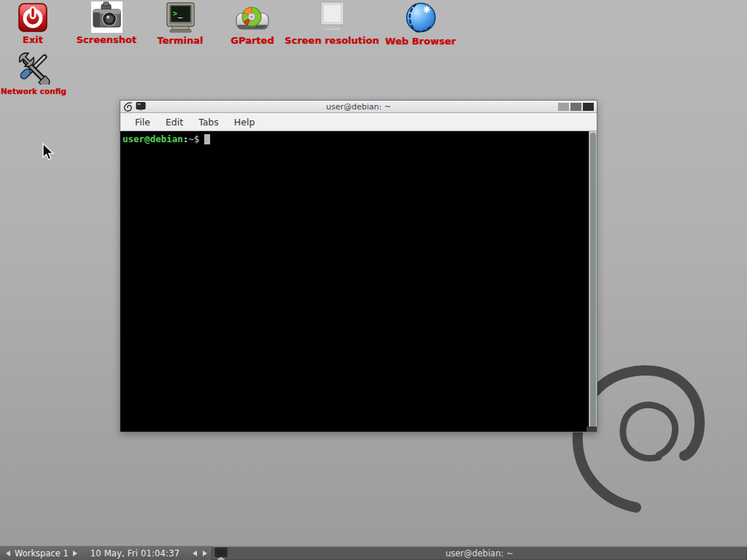 Image resolution: width=747 pixels, height=560 pixels. I want to click on camera-icon, so click(107, 18).